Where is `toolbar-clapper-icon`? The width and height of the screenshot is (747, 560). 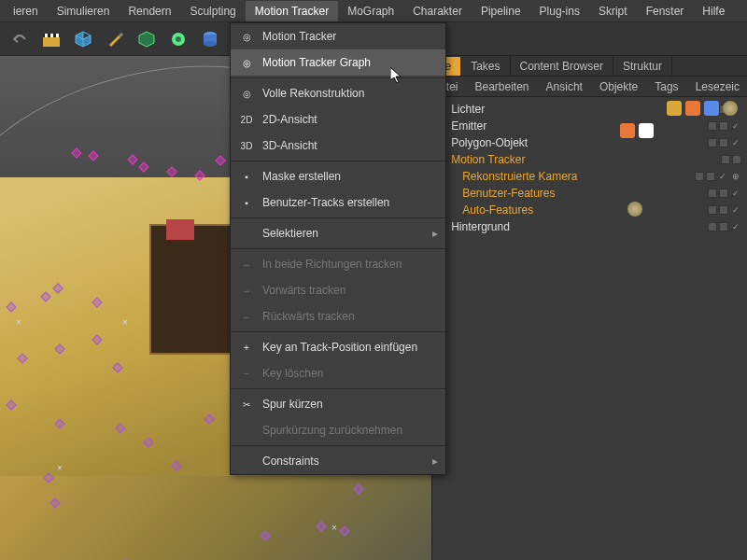 toolbar-clapper-icon is located at coordinates (51, 39).